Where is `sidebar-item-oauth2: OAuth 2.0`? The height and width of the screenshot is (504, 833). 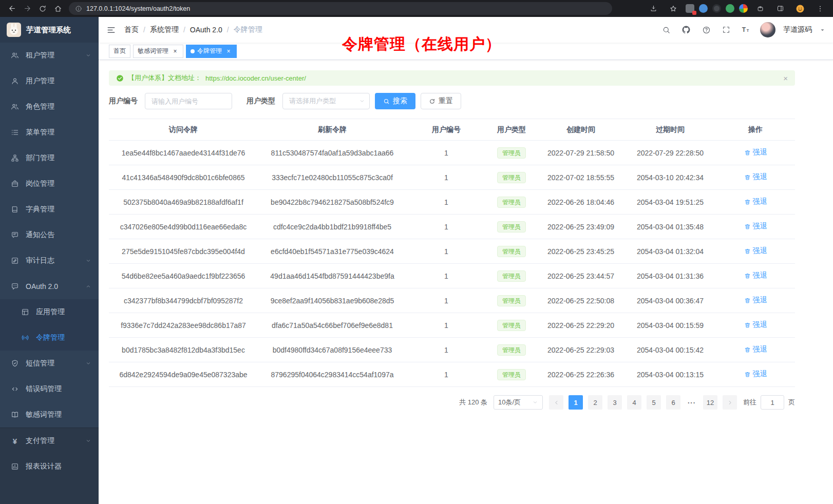
sidebar-item-oauth2: OAuth 2.0 is located at coordinates (49, 286).